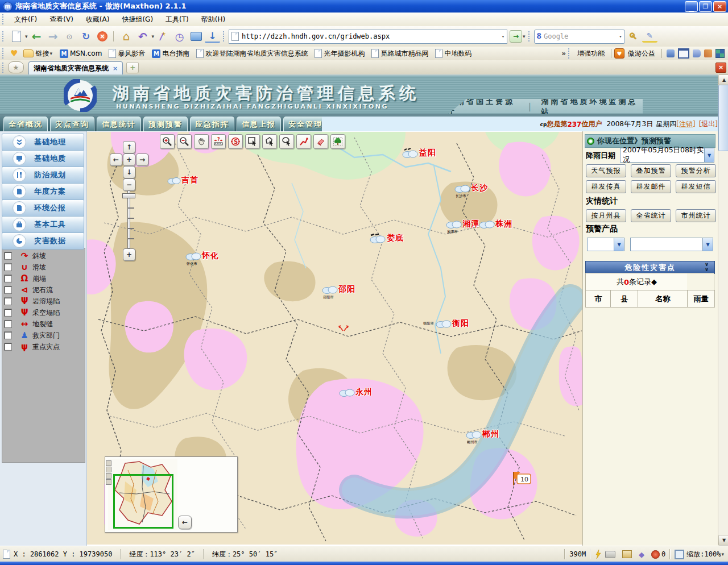  I want to click on search-dropdown: ▾, so click(620, 36).